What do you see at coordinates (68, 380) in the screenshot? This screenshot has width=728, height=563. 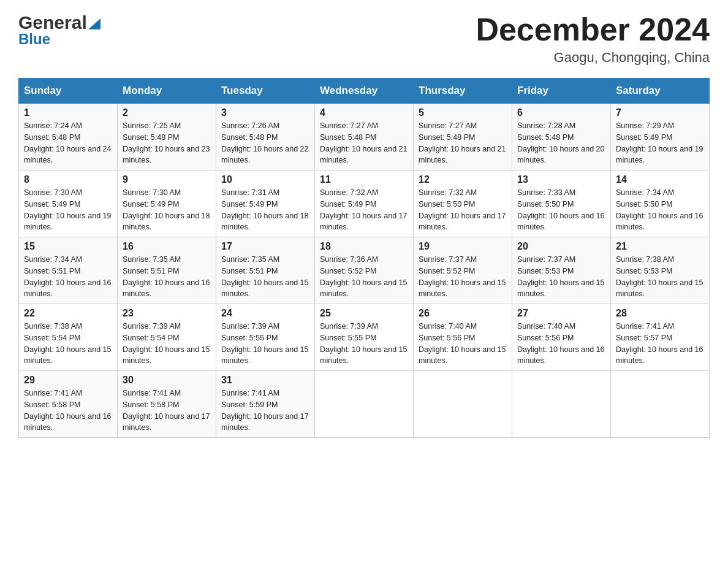 I see `day-number: 29` at bounding box center [68, 380].